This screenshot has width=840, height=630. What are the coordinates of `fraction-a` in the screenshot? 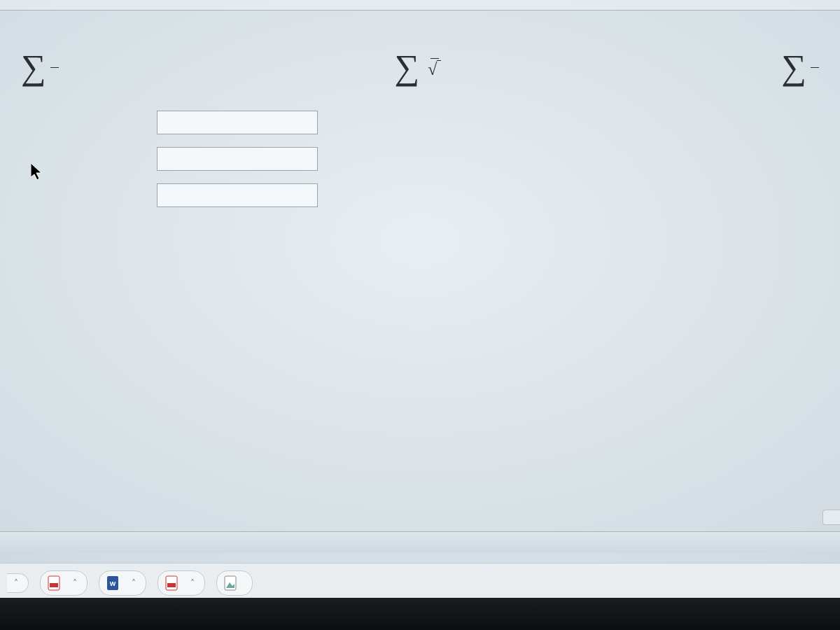 It's located at (55, 67).